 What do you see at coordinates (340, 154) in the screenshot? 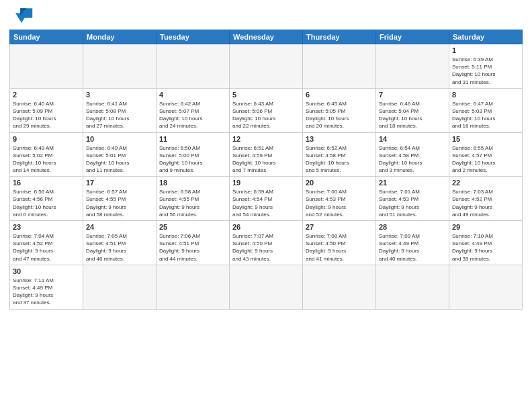
I see `calendar-cell: 13Sunrise: 6:52 AM Sunset: 4:58 PM Dayli…` at bounding box center [340, 154].